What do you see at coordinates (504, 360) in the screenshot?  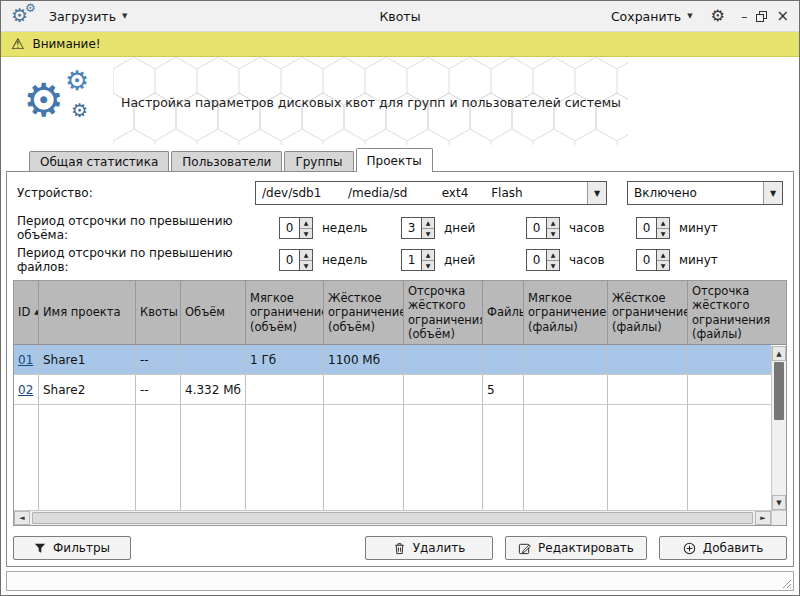 I see `cell-files` at bounding box center [504, 360].